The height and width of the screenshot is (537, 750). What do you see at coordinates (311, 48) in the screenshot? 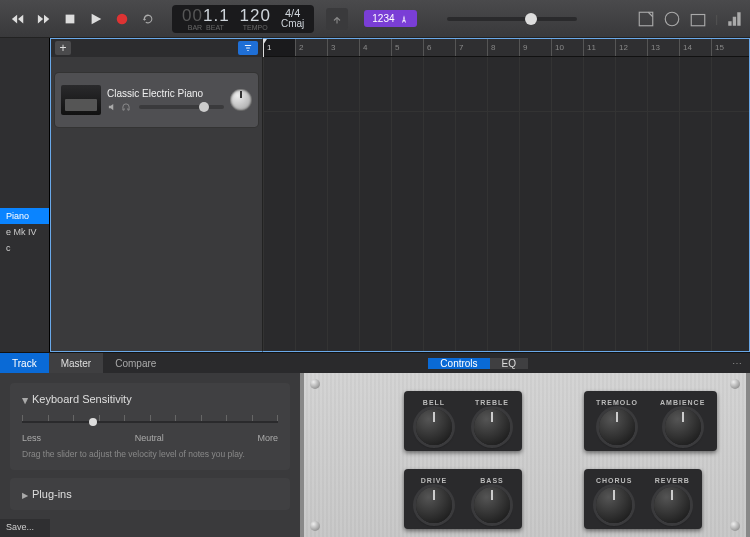
I see `ruler-bar: 2` at bounding box center [311, 48].